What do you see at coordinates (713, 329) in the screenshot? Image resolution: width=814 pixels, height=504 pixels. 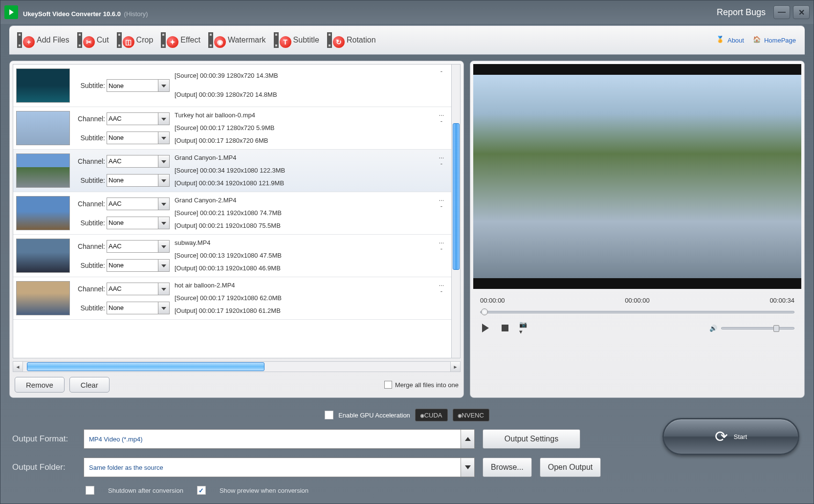 I see `volume-icon: 🔊` at bounding box center [713, 329].